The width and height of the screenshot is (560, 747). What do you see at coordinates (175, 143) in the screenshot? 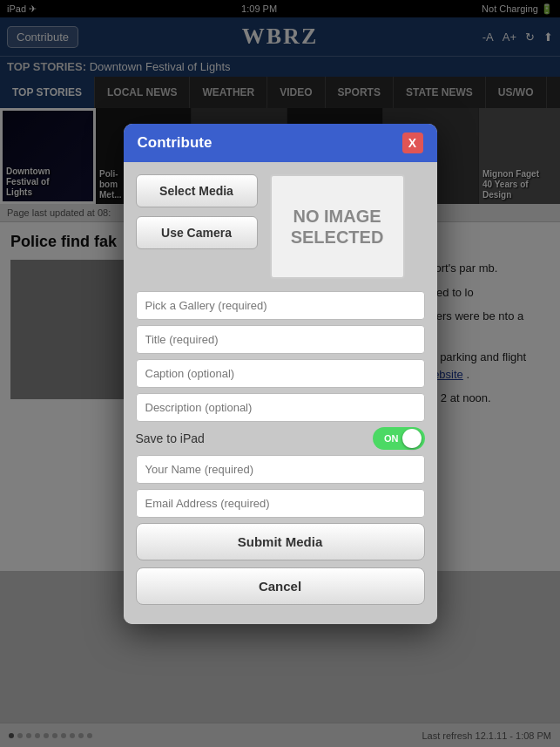
I see `modal-title: Contribute` at bounding box center [175, 143].